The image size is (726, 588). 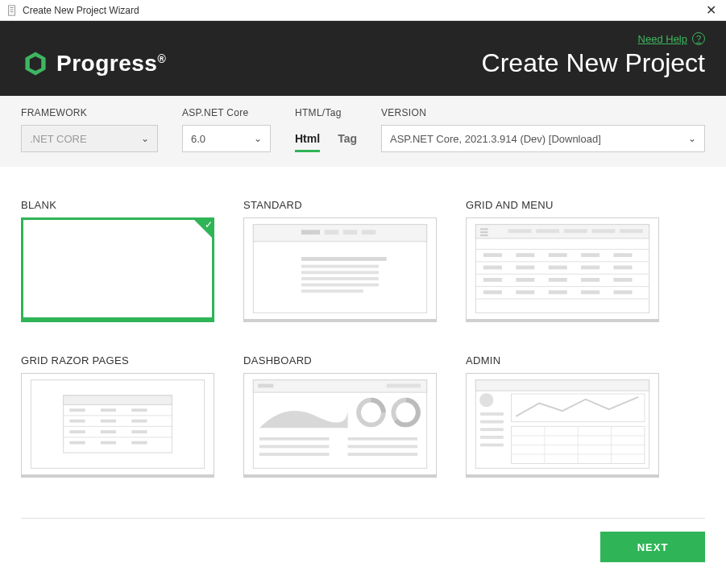 What do you see at coordinates (363, 58) in the screenshot?
I see `header: Need Help ? Progress® Create New Project` at bounding box center [363, 58].